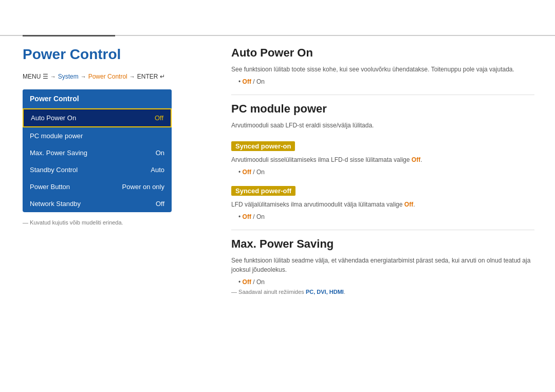  Describe the element at coordinates (115, 54) in the screenshot. I see `page-title: Power Control` at that location.